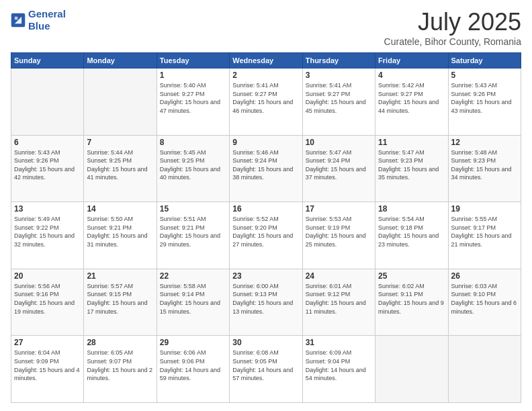  I want to click on day-cell: 24Sunrise: 6:01 AM Sunset: 9:12 PM Dayli…, so click(339, 302).